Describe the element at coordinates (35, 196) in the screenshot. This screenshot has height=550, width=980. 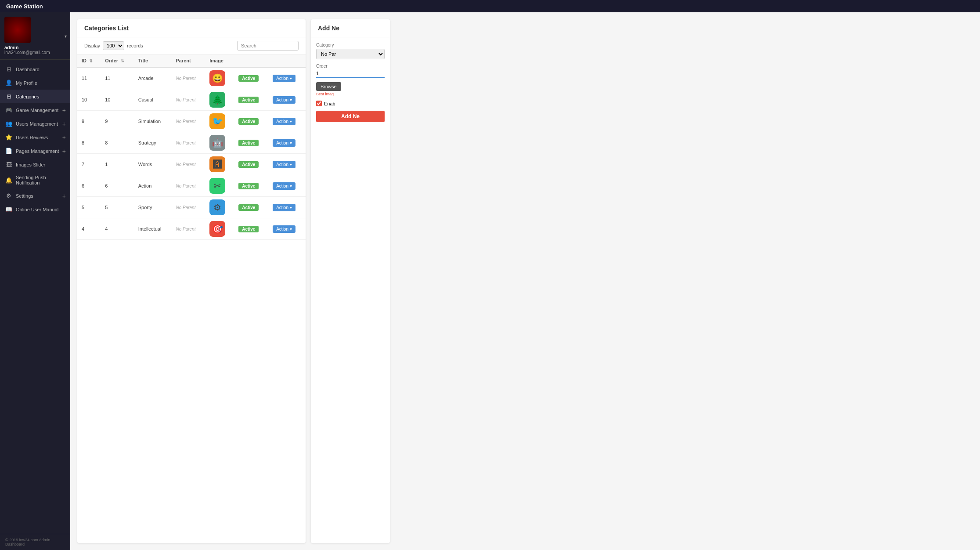
I see `sidebar-item-settings: ⚙ Settings +` at that location.